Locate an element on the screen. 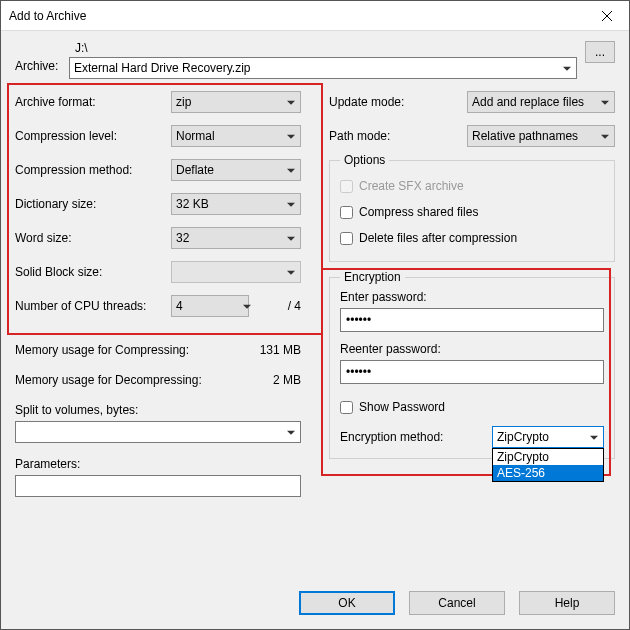 This screenshot has width=630, height=630. button-bar: OK Cancel Help is located at coordinates (457, 603).